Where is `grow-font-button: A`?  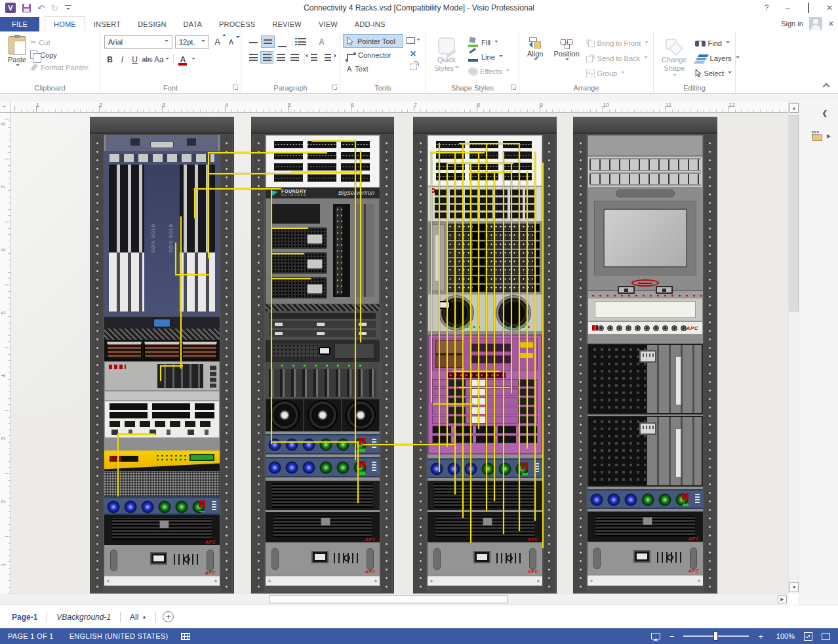 grow-font-button: A is located at coordinates (218, 42).